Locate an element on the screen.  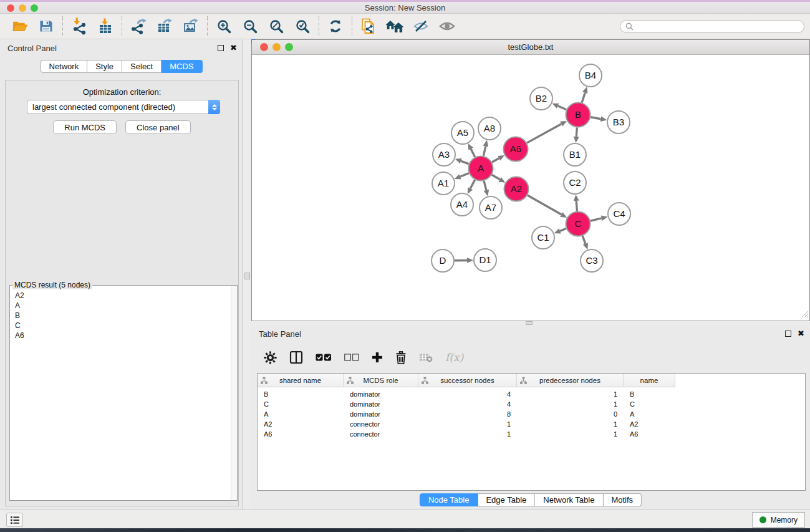
zoom-in-button is located at coordinates (224, 26).